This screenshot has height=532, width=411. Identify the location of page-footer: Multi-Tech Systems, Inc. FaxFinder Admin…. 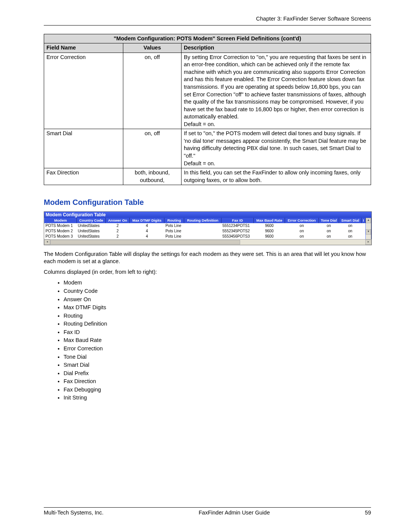
(207, 512).